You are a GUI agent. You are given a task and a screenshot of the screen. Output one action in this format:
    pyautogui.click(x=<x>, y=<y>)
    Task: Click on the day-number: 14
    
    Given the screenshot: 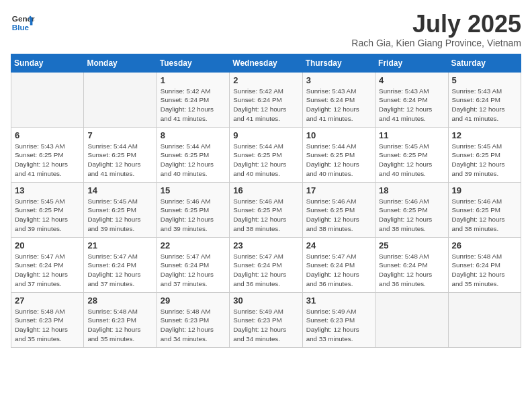 What is the action you would take?
    pyautogui.click(x=120, y=191)
    